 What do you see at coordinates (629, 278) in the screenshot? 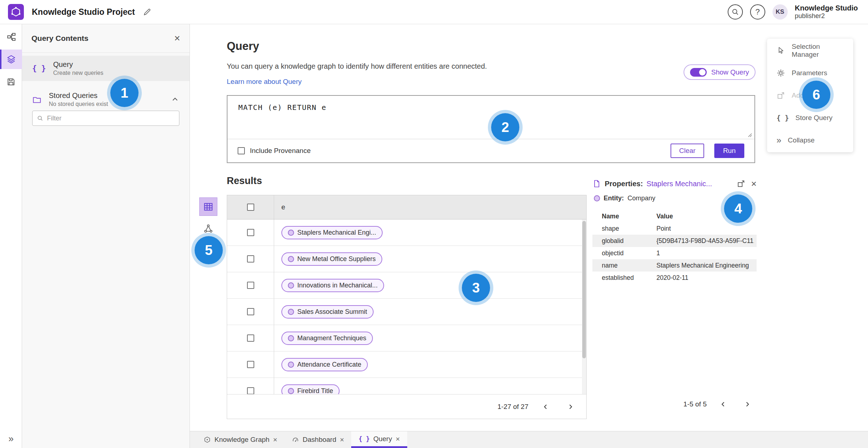
I see `prop-name: established` at bounding box center [629, 278].